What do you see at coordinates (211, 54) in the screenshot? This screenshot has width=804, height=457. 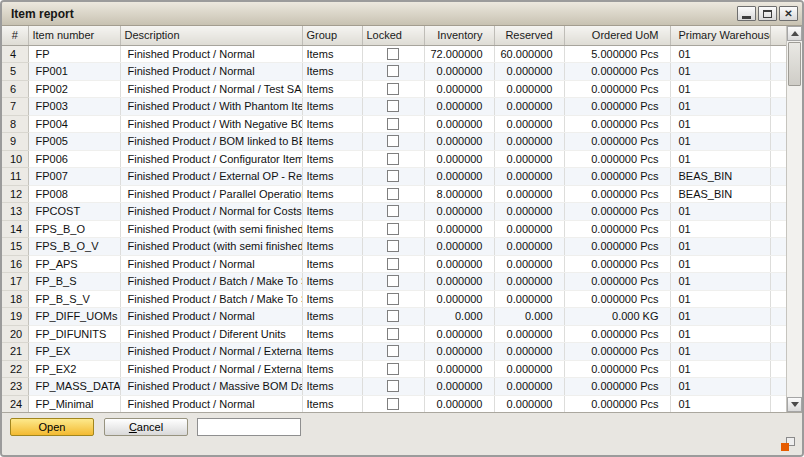 I see `description-cell: Finished Product / Normal` at bounding box center [211, 54].